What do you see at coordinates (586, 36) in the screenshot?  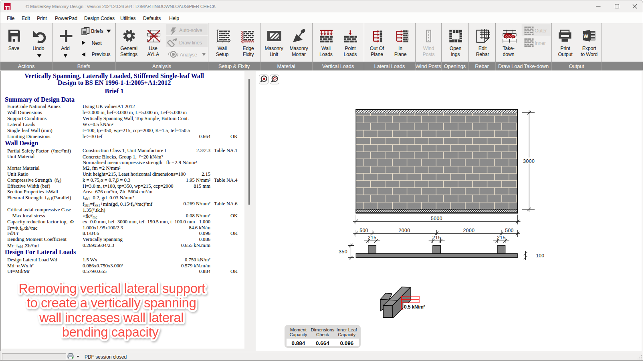 I see `svg-text: W` at bounding box center [586, 36].